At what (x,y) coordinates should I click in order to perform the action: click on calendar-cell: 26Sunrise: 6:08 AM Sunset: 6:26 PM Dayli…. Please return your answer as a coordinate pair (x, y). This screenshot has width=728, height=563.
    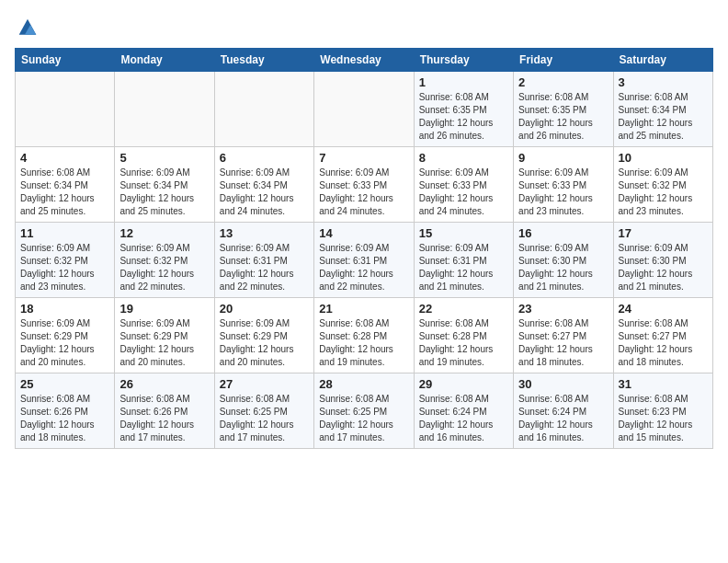
    Looking at the image, I should click on (165, 411).